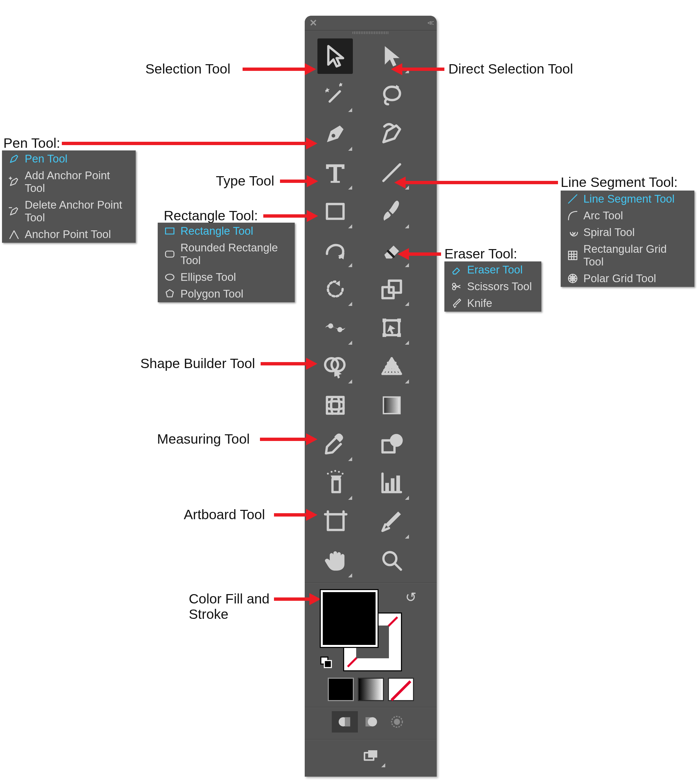  I want to click on flyout-item: Rectangle Tool, so click(226, 231).